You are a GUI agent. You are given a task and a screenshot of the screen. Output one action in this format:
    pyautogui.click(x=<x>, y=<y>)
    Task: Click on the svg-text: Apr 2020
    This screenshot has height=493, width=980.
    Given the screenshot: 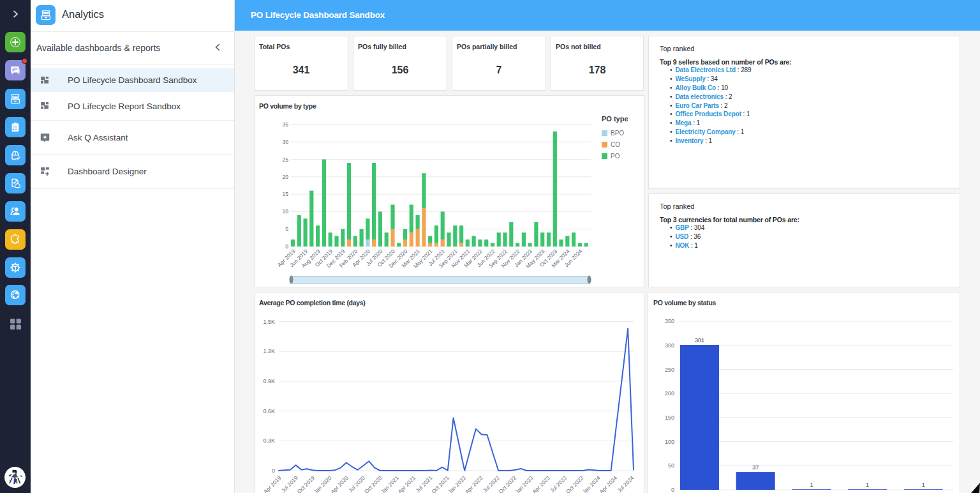 What is the action you would take?
    pyautogui.click(x=339, y=484)
    